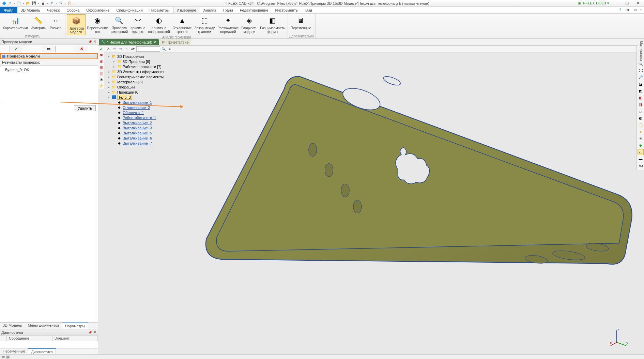 The height and width of the screenshot is (359, 644). I want to click on result-item: Булева_9: OK, so click(49, 70).